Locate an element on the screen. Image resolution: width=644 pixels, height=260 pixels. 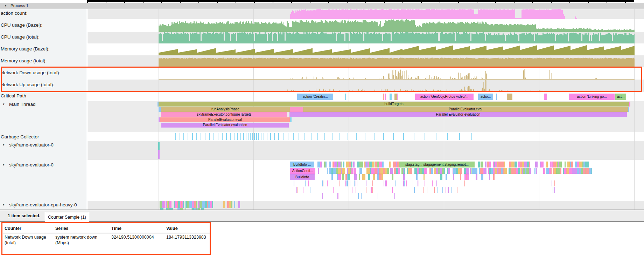
tab-counter-sample: Counter Sample (1) is located at coordinates (67, 218).